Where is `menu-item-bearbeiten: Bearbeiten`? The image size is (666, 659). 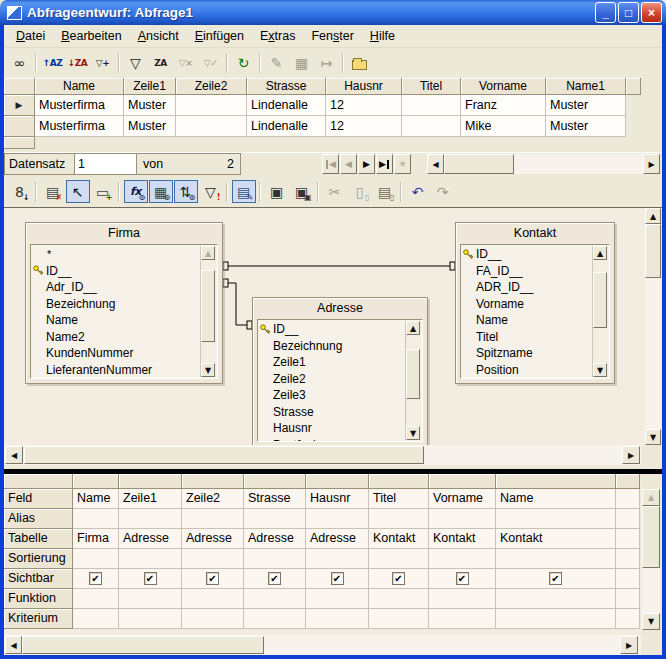
menu-item-bearbeiten: Bearbeiten is located at coordinates (91, 36).